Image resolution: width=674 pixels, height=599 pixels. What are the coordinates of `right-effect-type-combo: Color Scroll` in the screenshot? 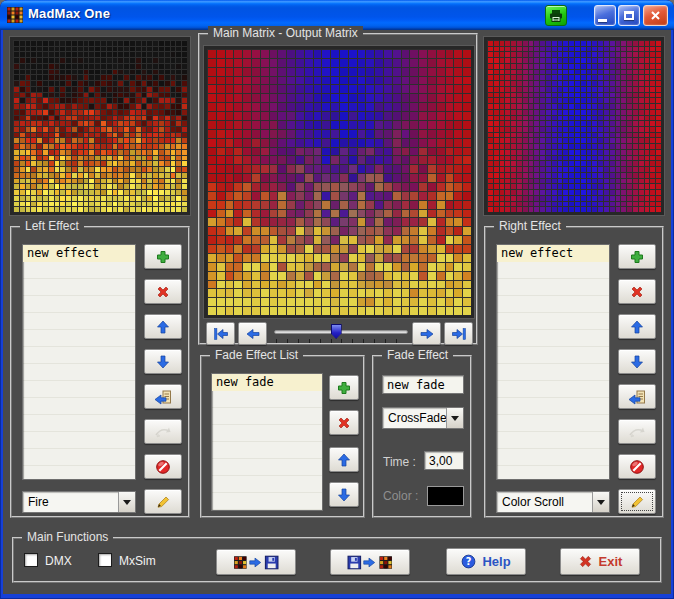 It's located at (553, 502).